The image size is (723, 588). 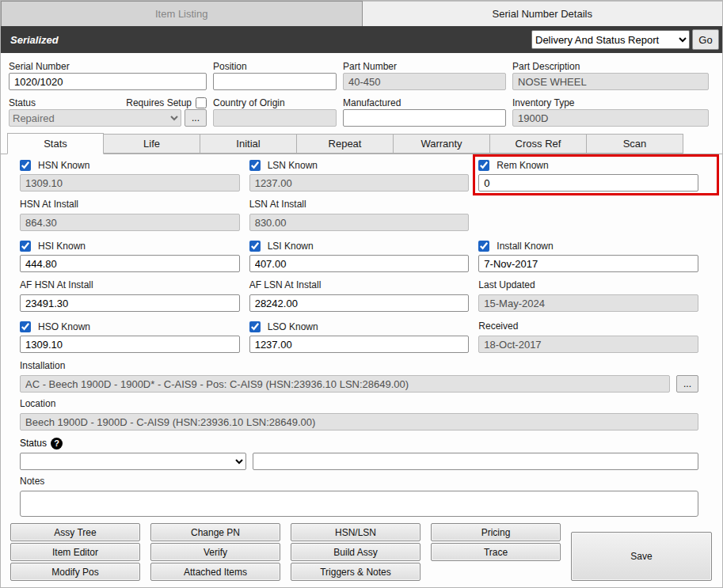 What do you see at coordinates (255, 327) in the screenshot?
I see `lso-known-checkbox` at bounding box center [255, 327].